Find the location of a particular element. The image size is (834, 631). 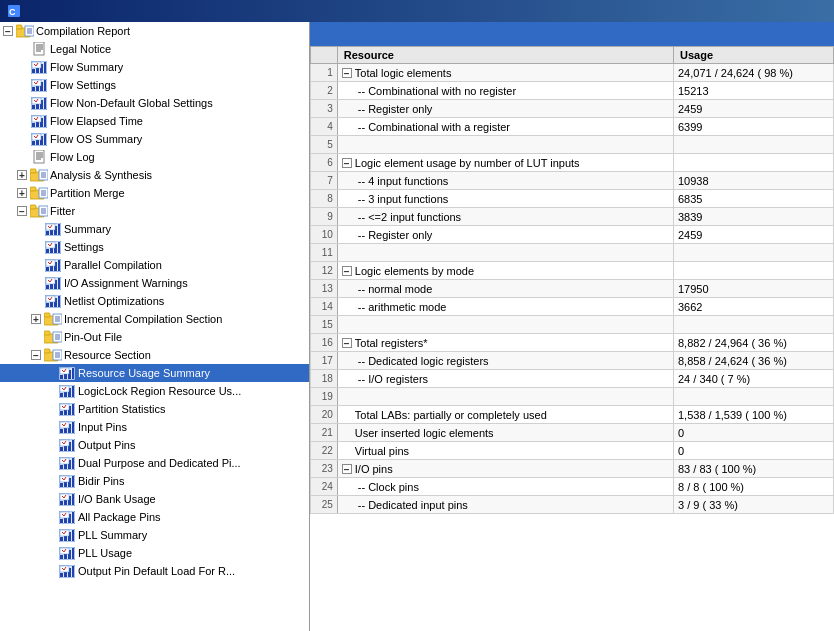

resource-cell: -- Combinational with no register is located at coordinates (505, 91).